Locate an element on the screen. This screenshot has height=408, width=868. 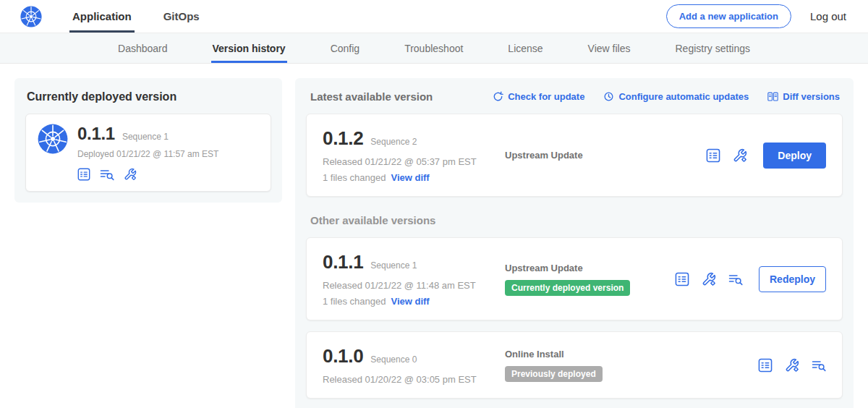
version-card-actions: Redeploy is located at coordinates (751, 279).